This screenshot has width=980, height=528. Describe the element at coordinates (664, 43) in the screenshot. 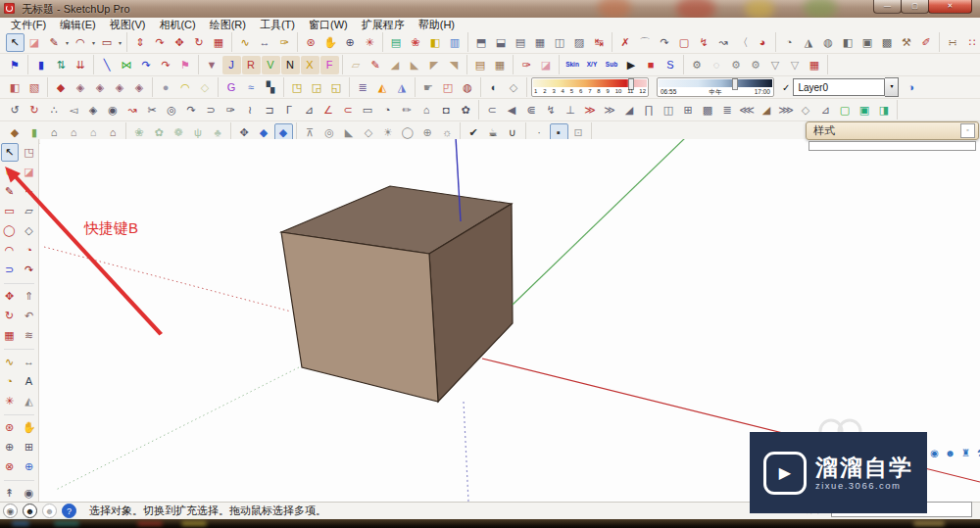

I see `curve-button: ↷` at that location.